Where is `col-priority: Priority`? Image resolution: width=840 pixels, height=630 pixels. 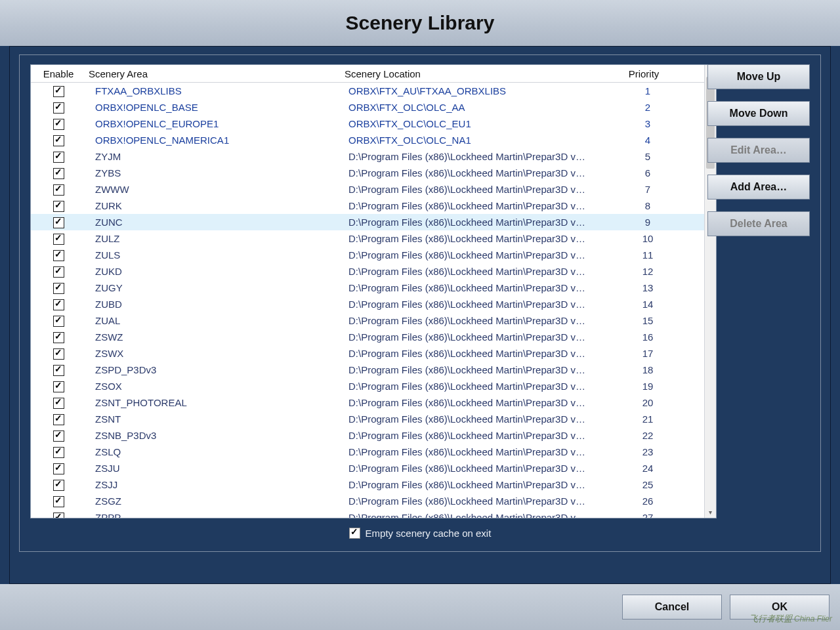
col-priority: Priority is located at coordinates (644, 74).